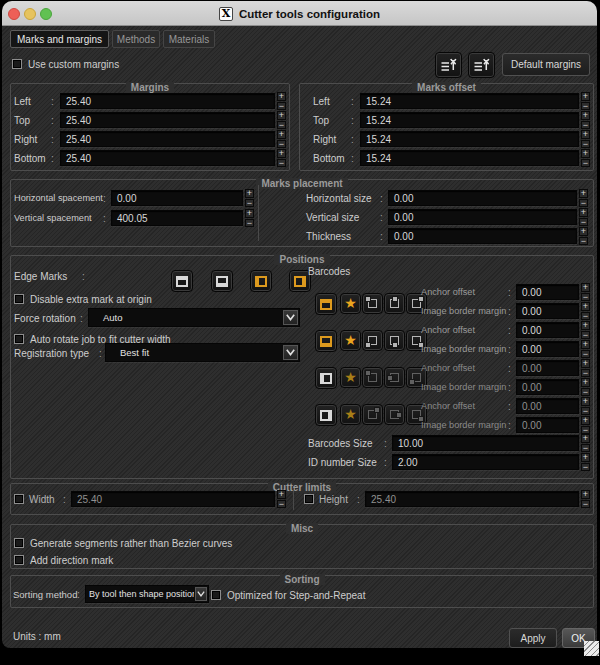 The image size is (600, 665). What do you see at coordinates (216, 595) in the screenshot?
I see `optimized-step-repeat-checkbox` at bounding box center [216, 595].